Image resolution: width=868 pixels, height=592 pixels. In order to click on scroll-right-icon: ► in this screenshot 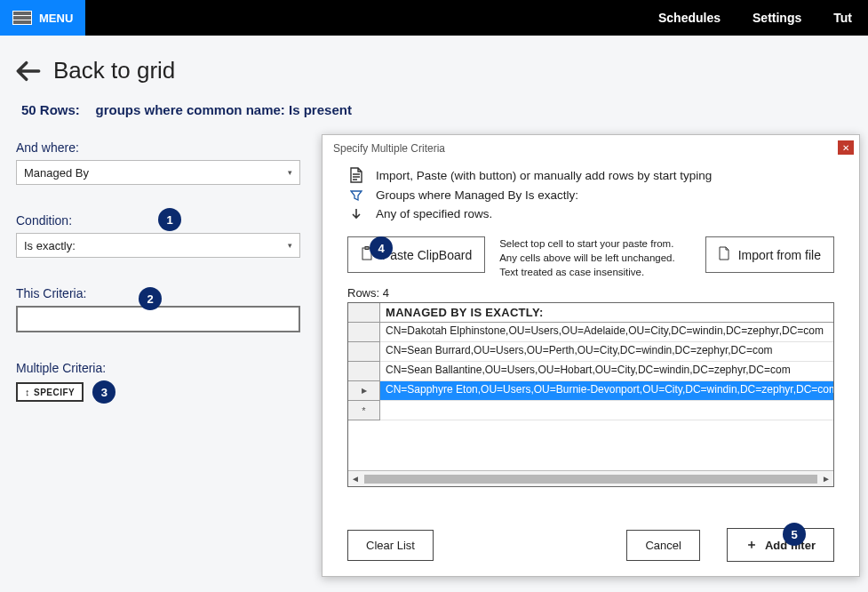, I will do `click(826, 478)`.